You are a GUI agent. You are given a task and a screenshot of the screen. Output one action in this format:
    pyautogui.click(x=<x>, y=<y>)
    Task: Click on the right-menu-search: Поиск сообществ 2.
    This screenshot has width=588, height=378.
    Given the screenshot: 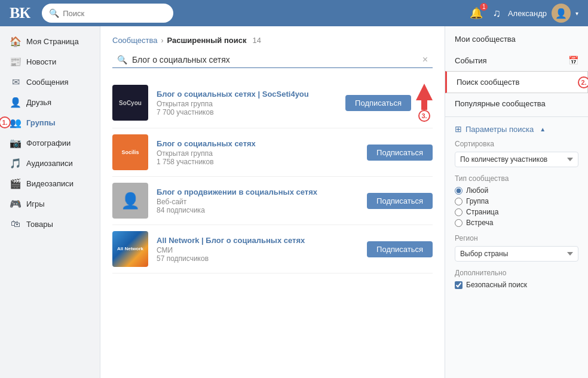 What is the action you would take?
    pyautogui.click(x=516, y=82)
    